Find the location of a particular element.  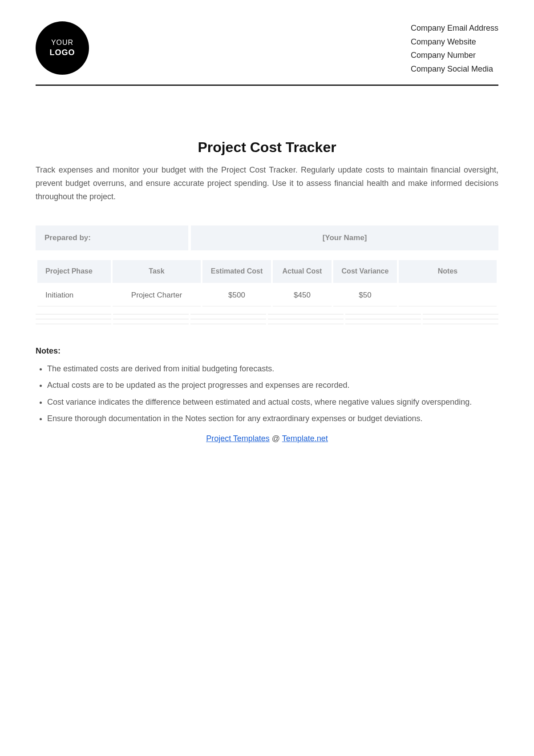

note-item: The estimated costs are derived from ini… is located at coordinates (273, 369).